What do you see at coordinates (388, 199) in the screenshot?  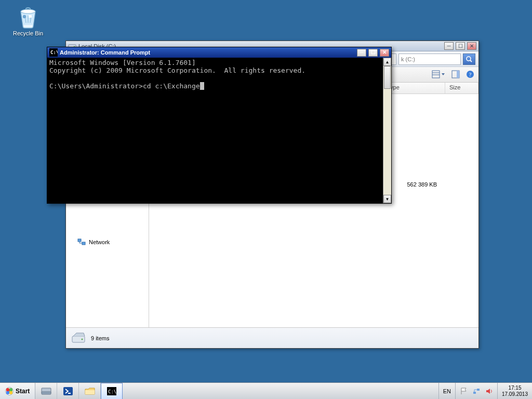 I see `scroll-down-button: ▼` at bounding box center [388, 199].